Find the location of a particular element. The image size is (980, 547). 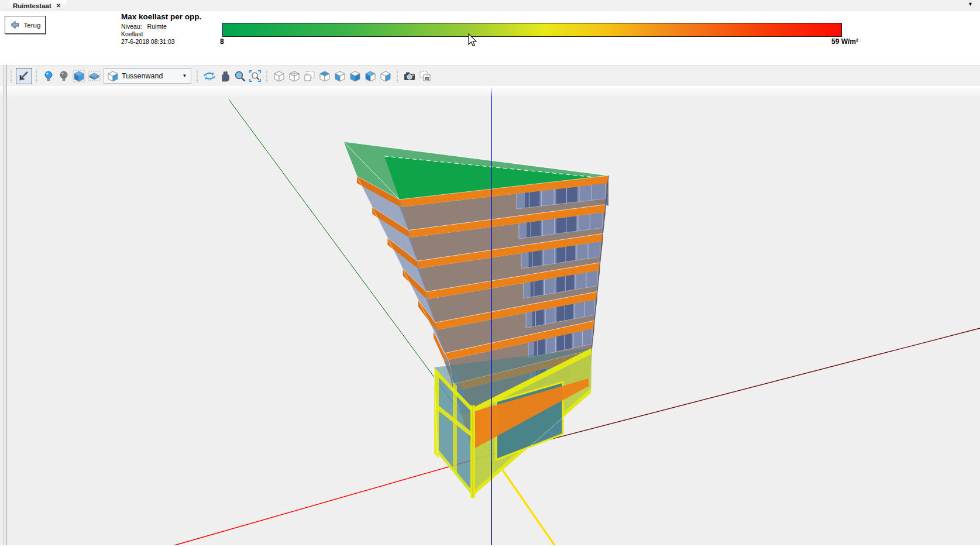

legend-level-value: Ruimte is located at coordinates (157, 26).